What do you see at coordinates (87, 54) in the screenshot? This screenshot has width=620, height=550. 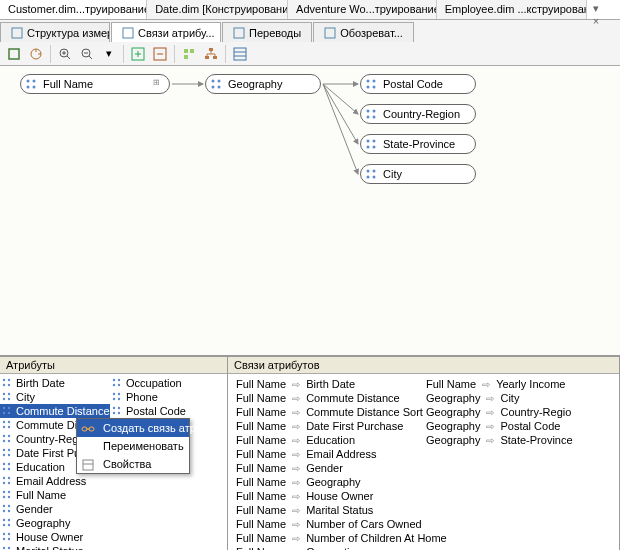 I see `zoom-out-button` at bounding box center [87, 54].